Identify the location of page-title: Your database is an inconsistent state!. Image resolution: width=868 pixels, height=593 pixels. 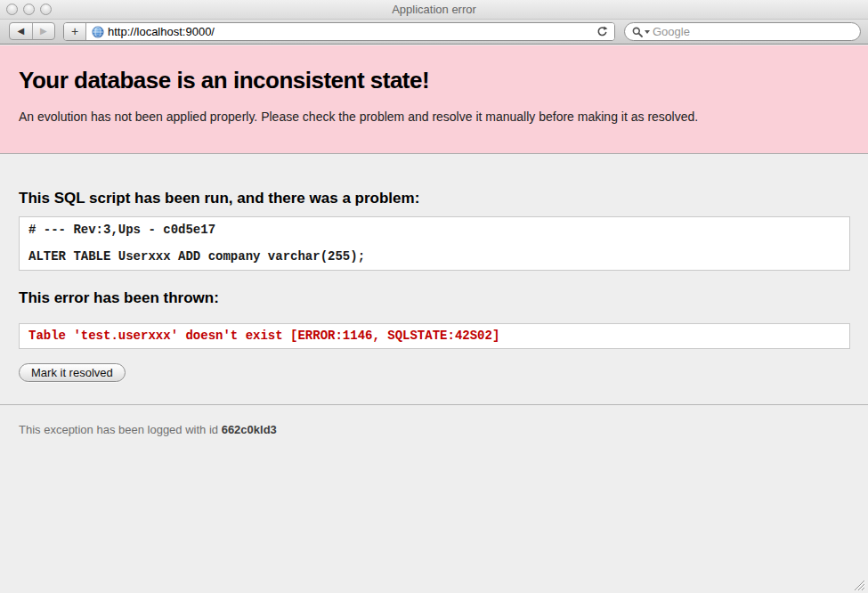
(434, 80).